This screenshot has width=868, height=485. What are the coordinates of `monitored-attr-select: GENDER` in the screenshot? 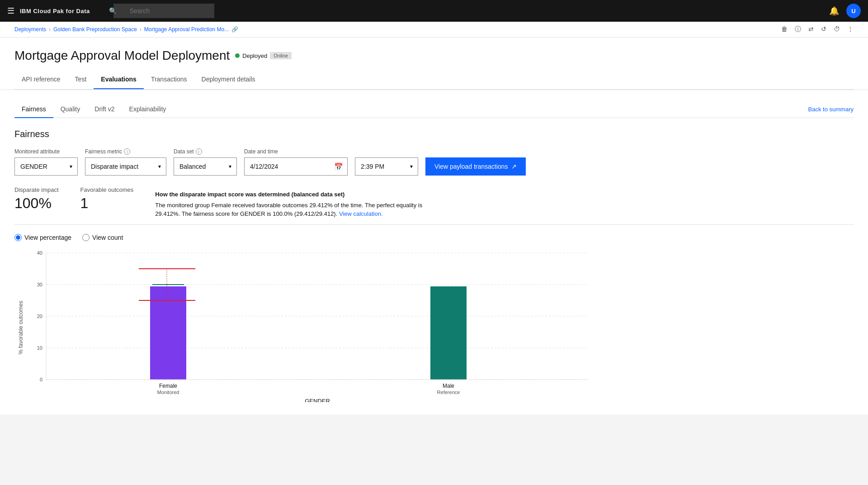 It's located at (46, 166).